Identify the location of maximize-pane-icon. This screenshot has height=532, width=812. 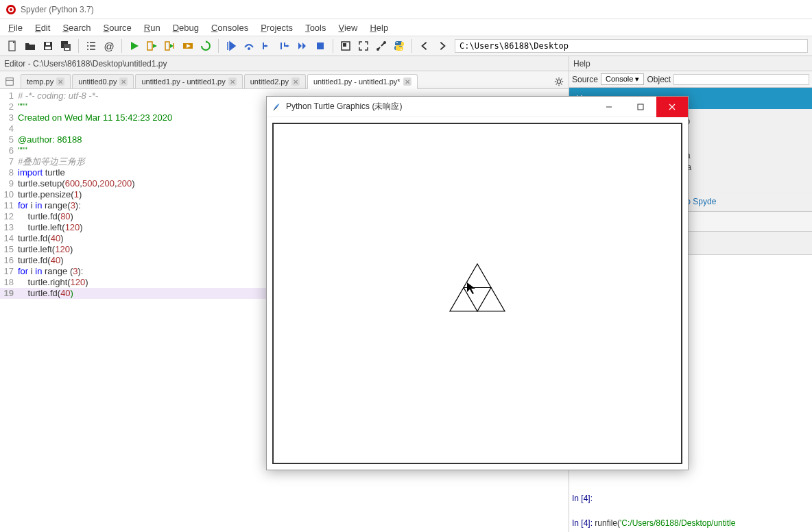
(346, 46).